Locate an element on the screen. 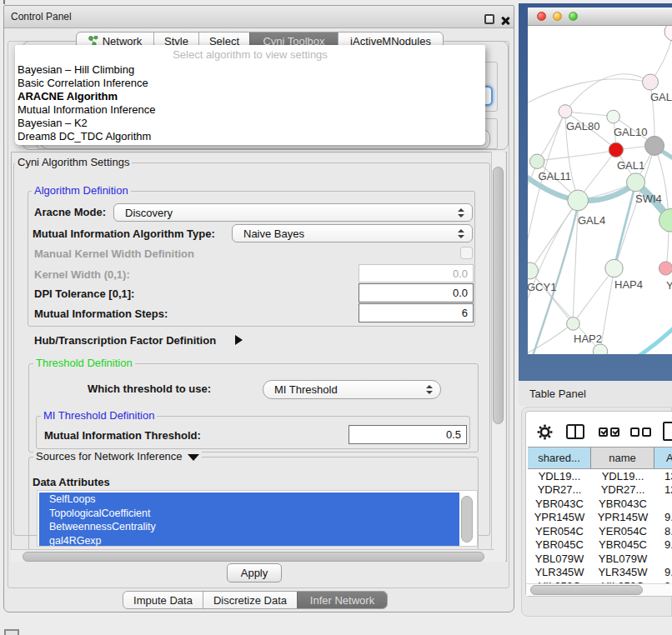 This screenshot has width=672, height=635. table-row: YBR043CYBR043C is located at coordinates (600, 503).